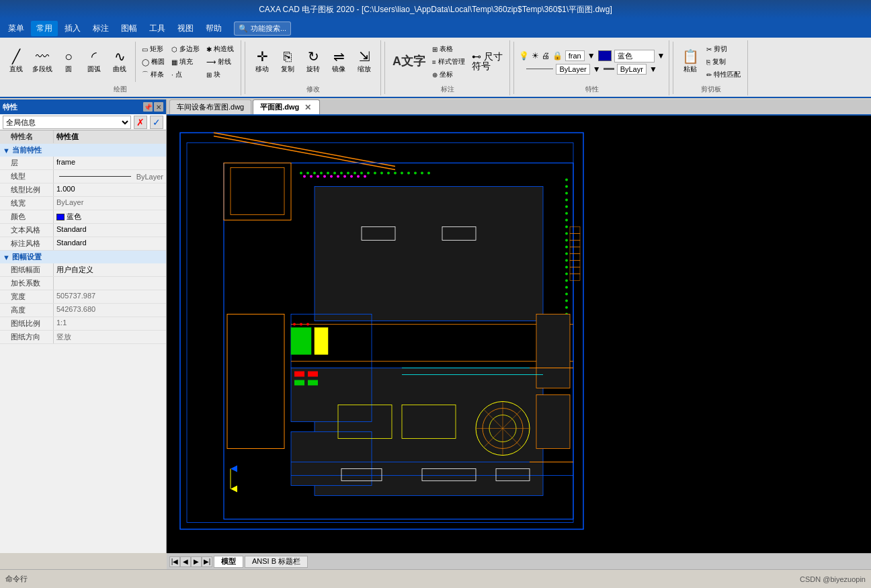 Image resolution: width=871 pixels, height=588 pixels. I want to click on panel-scope-select: 全局信息, so click(67, 122).